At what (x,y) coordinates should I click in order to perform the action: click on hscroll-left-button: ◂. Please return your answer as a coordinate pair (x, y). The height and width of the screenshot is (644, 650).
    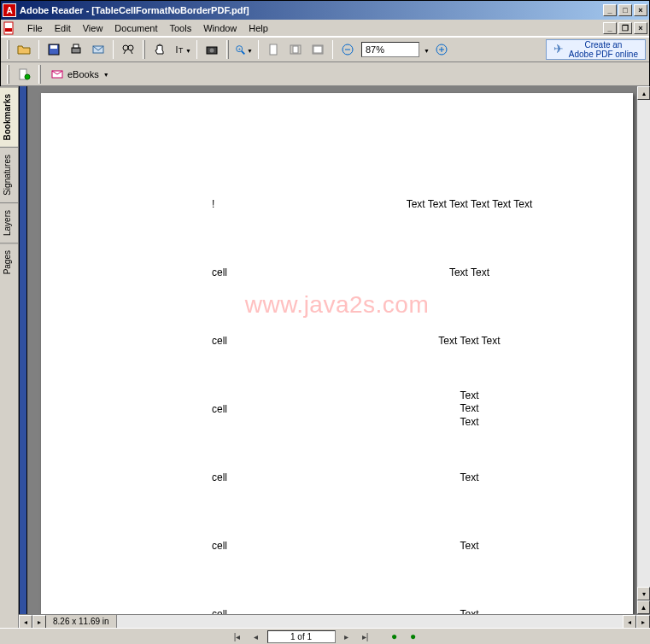
    Looking at the image, I should click on (630, 622).